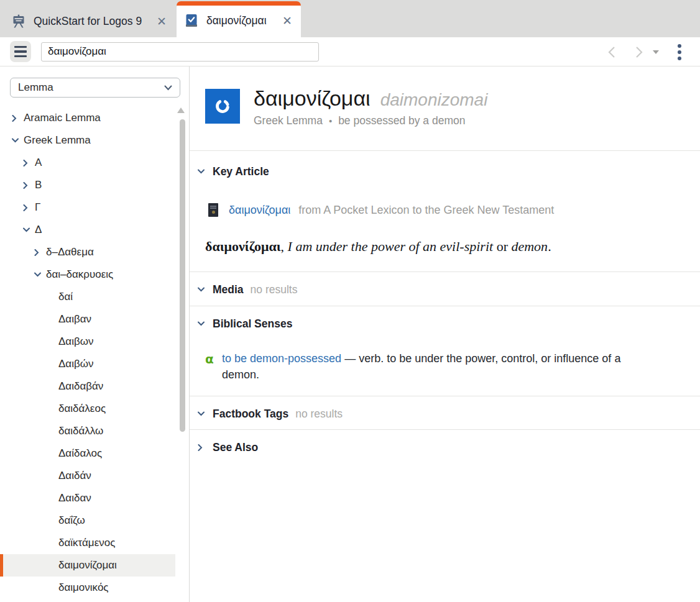 Image resolution: width=700 pixels, height=602 pixels. I want to click on tree-item: δαιδάλλω, so click(88, 431).